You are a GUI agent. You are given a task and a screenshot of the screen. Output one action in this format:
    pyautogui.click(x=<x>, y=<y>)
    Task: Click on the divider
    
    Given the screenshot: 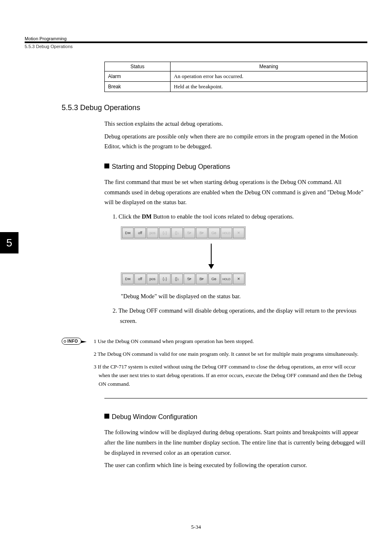 What is the action you would take?
    pyautogui.click(x=236, y=398)
    